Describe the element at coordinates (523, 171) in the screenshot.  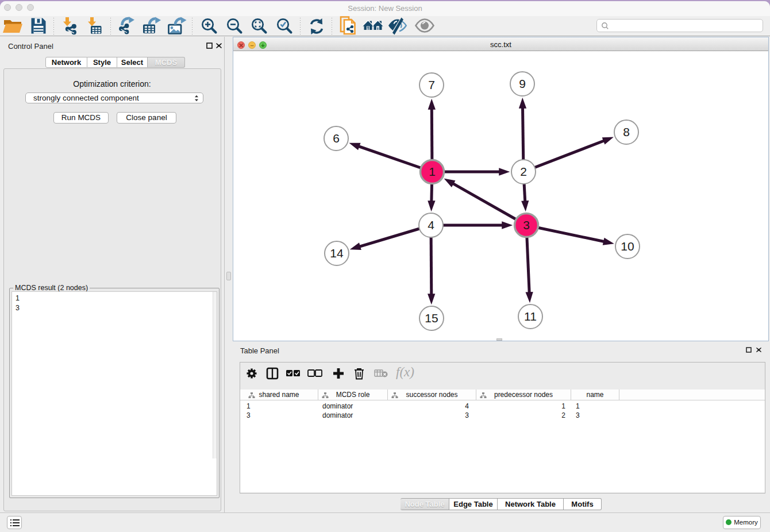
I see `svg-text: 2` at that location.